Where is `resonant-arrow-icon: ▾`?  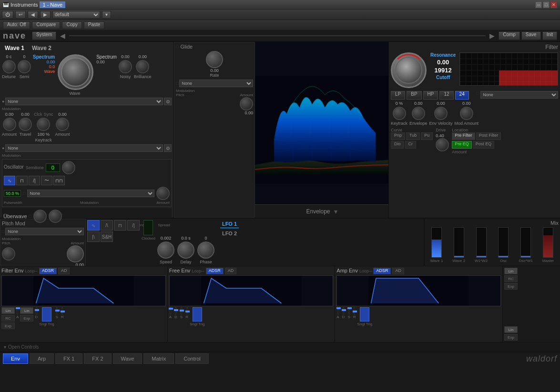 resonant-arrow-icon: ▾ is located at coordinates (336, 211).